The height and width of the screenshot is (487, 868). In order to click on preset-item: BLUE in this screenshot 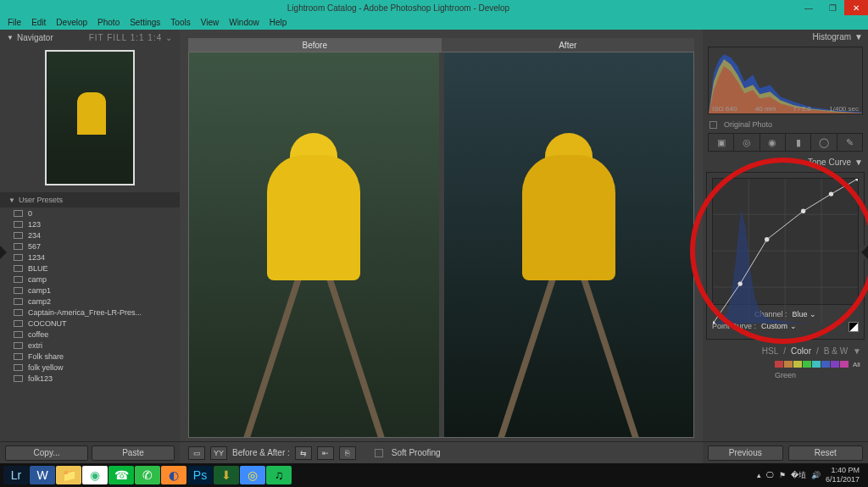, I will do `click(90, 268)`.